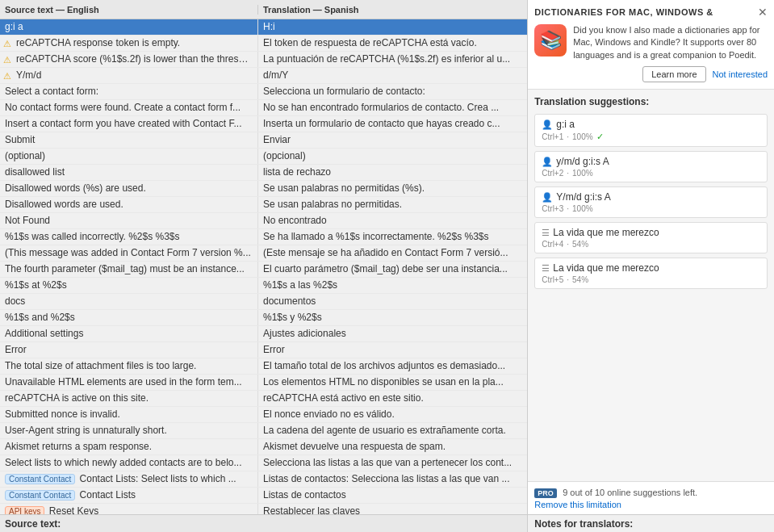  What do you see at coordinates (263, 383) in the screenshot?
I see `table-row: Unavailable HTML elements are used in th…` at bounding box center [263, 383].